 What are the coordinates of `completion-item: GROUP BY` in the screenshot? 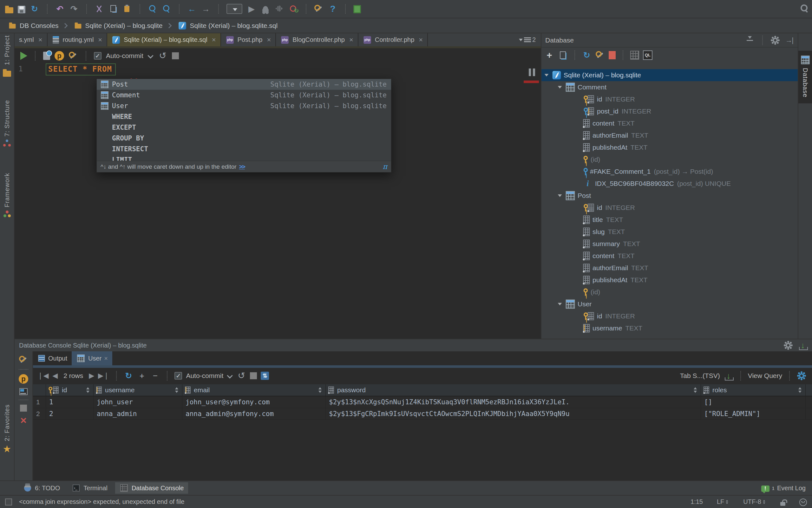 It's located at (244, 138).